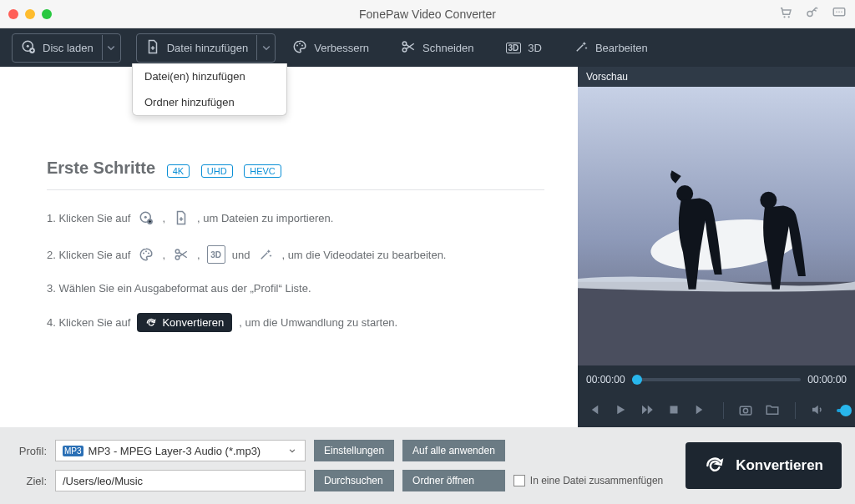 This screenshot has width=855, height=504. Describe the element at coordinates (701, 411) in the screenshot. I see `next-button` at that location.